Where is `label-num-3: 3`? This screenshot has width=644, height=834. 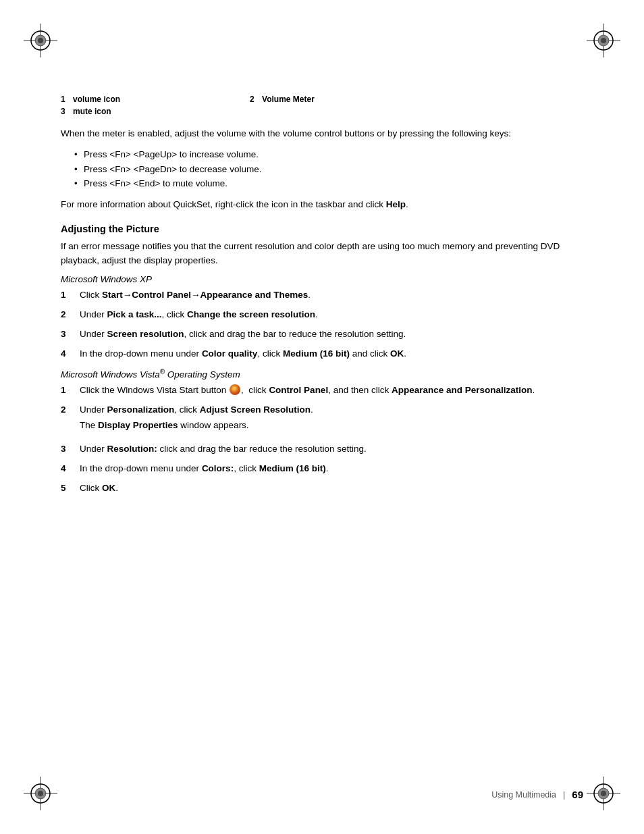 label-num-3: 3 is located at coordinates (63, 111).